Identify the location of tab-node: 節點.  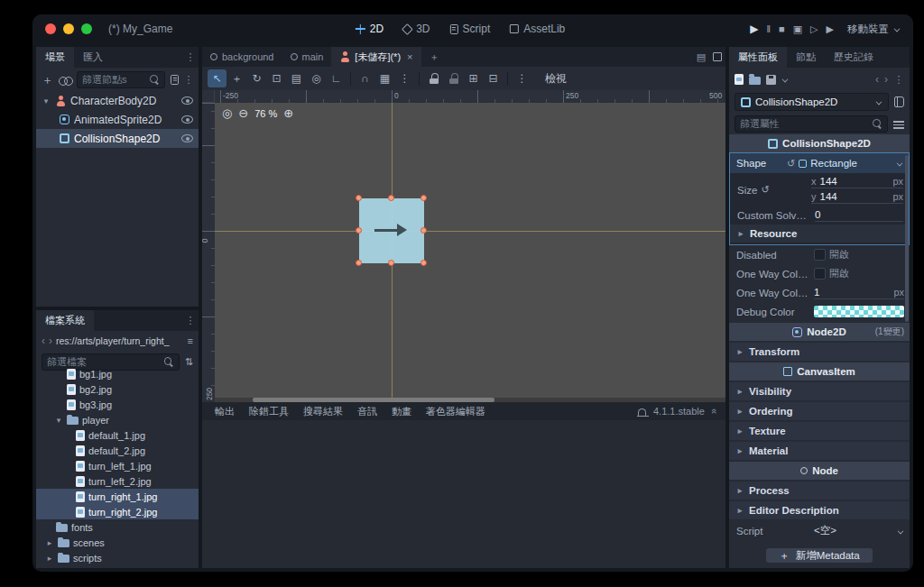
(806, 58).